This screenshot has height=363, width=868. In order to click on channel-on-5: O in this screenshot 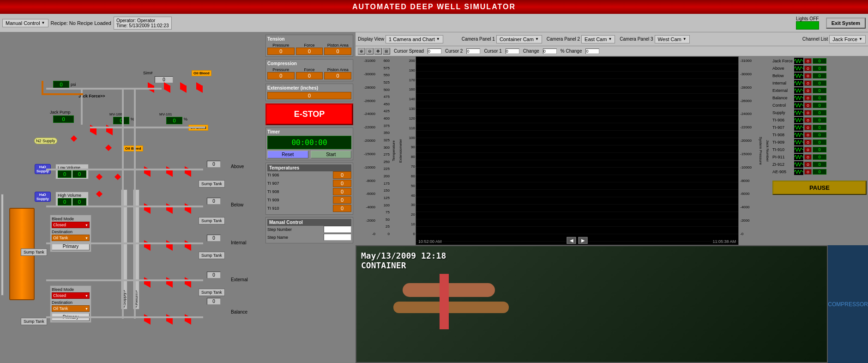, I will do `click(808, 98)`.